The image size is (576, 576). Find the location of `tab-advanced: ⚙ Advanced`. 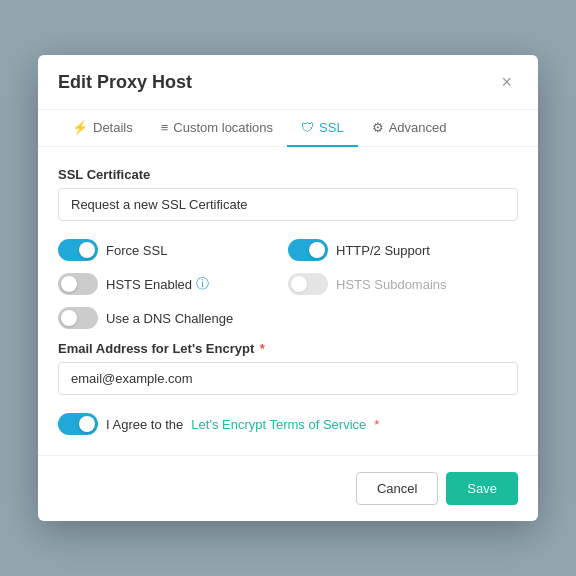

tab-advanced: ⚙ Advanced is located at coordinates (410, 128).